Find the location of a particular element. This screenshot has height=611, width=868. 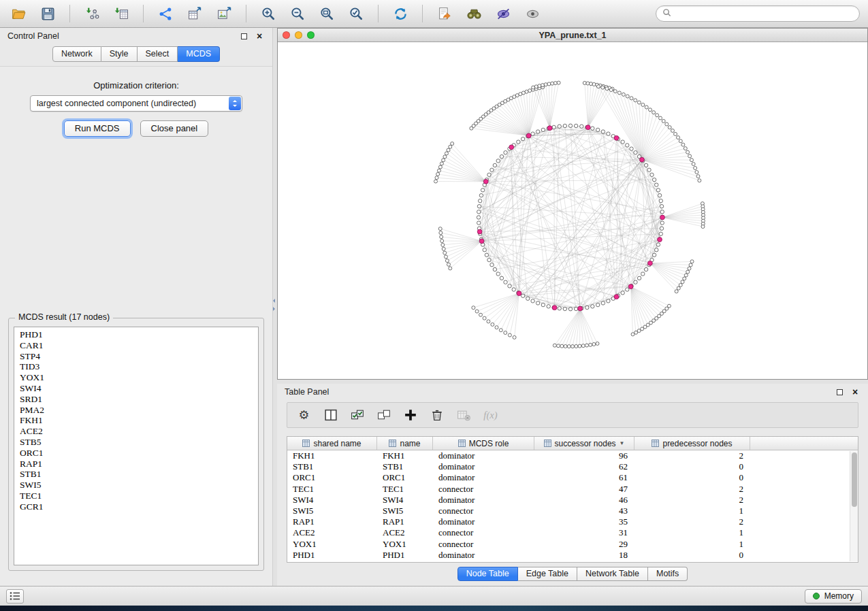

cell-successor_nodes: 96 is located at coordinates (584, 456).